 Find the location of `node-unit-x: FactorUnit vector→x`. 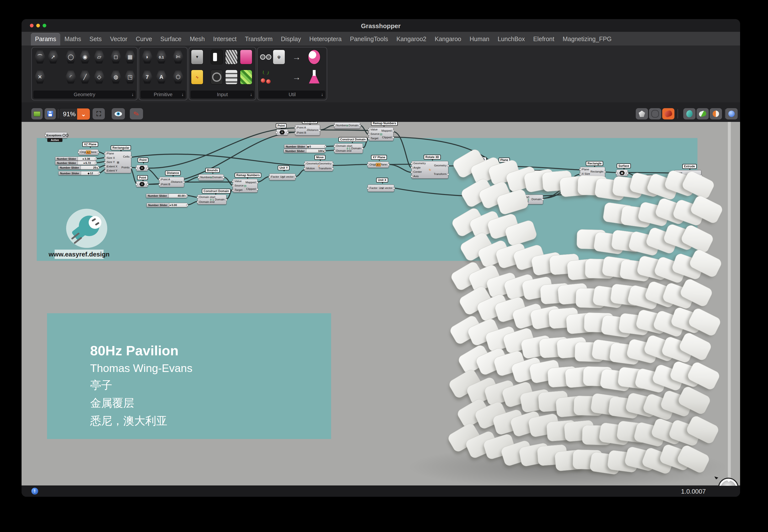

node-unit-x: FactorUnit vector→x is located at coordinates (381, 188).